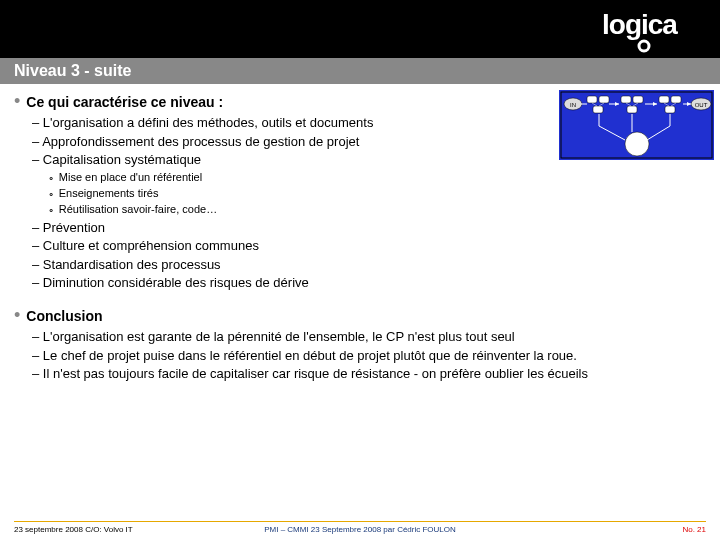 Image resolution: width=720 pixels, height=540 pixels. I want to click on list-item: Prévention, so click(369, 228).